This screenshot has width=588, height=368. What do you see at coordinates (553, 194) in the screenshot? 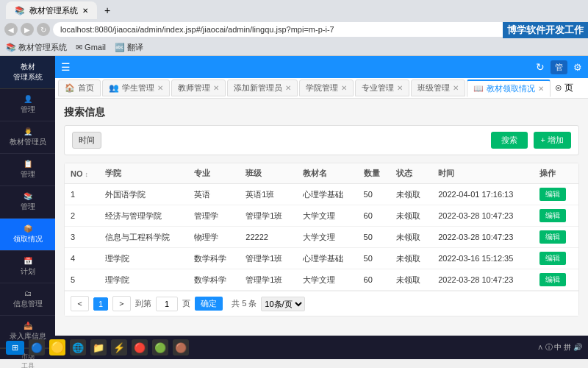
I see `edit-button-0: 编辑` at bounding box center [553, 194].